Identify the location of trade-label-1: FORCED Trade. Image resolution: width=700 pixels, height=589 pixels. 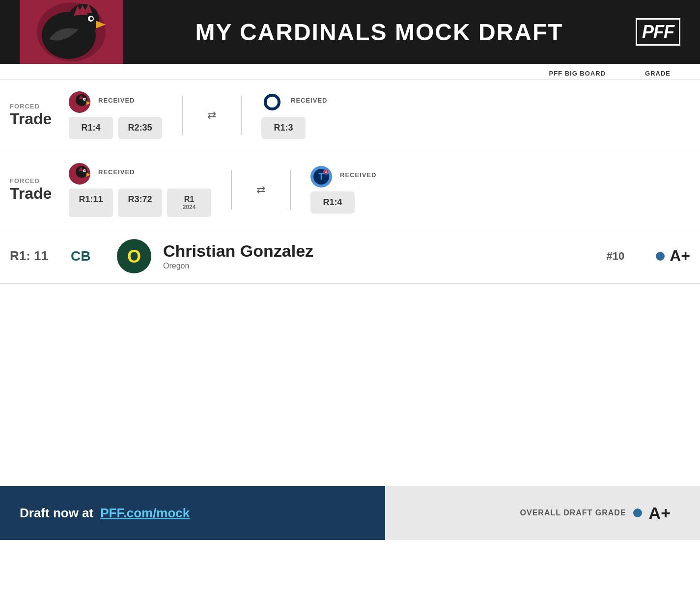
(39, 115).